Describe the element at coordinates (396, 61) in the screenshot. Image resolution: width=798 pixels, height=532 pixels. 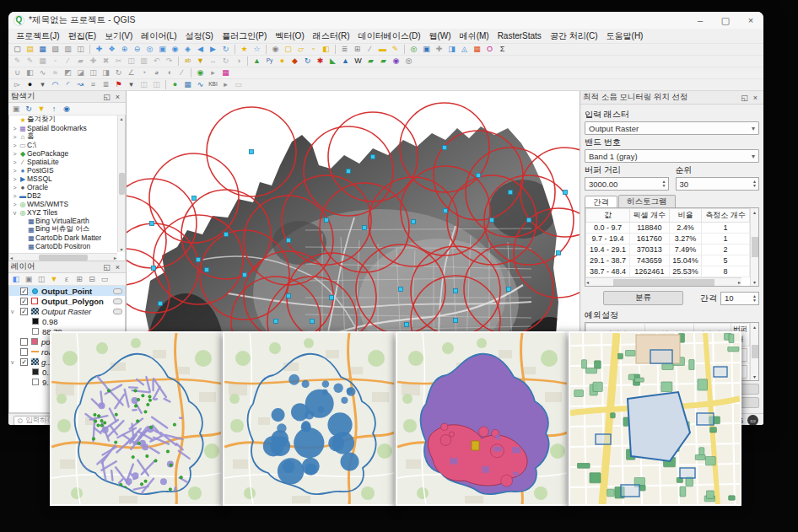
I see `plugin-purple-ring-icon: ◉` at that location.